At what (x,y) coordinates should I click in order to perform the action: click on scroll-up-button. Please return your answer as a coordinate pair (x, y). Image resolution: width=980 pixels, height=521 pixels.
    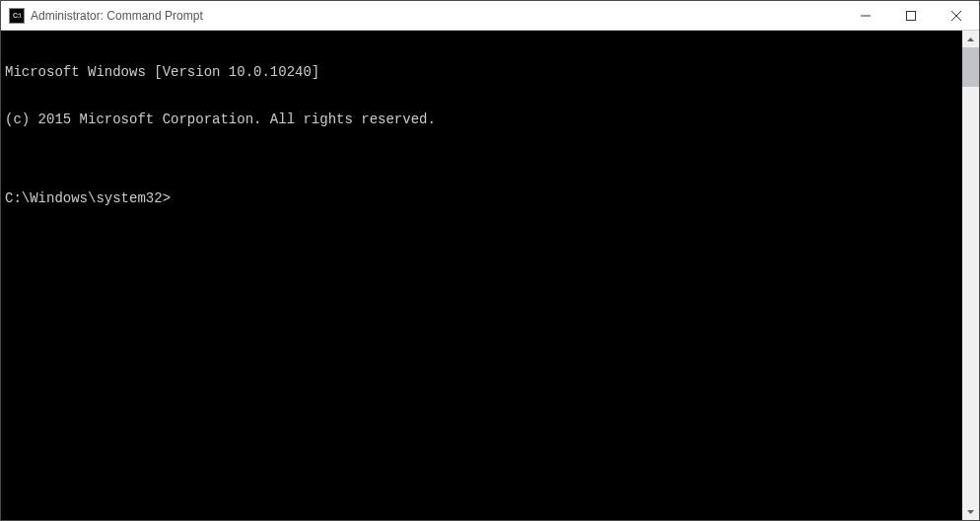
    Looking at the image, I should click on (970, 39).